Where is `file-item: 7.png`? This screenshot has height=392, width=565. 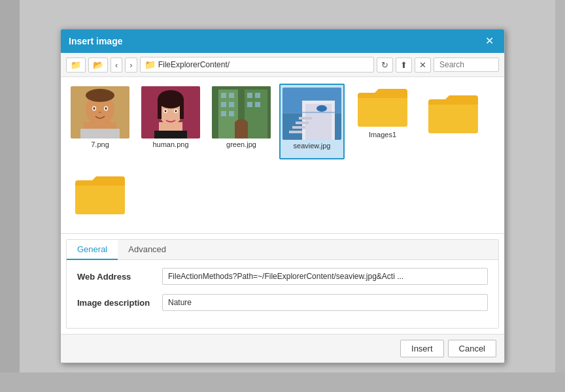
file-item: 7.png is located at coordinates (100, 122).